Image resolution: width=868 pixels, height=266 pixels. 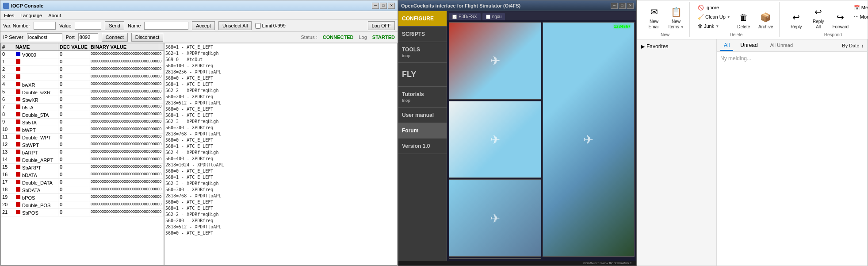 I want to click on close-button: ✕, so click(x=391, y=6).